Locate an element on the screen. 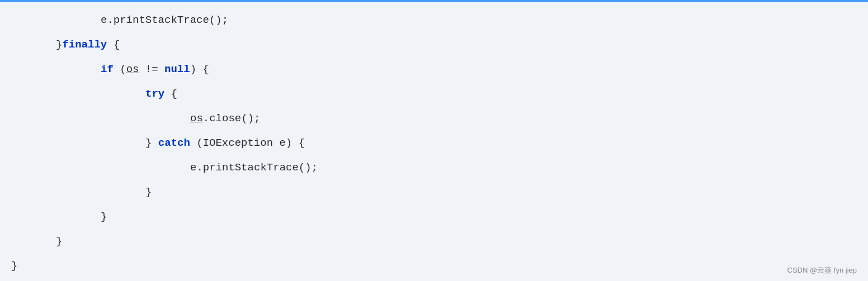 Image resolution: width=868 pixels, height=281 pixels. code-line-7: e.printStackTrace(); is located at coordinates (434, 168).